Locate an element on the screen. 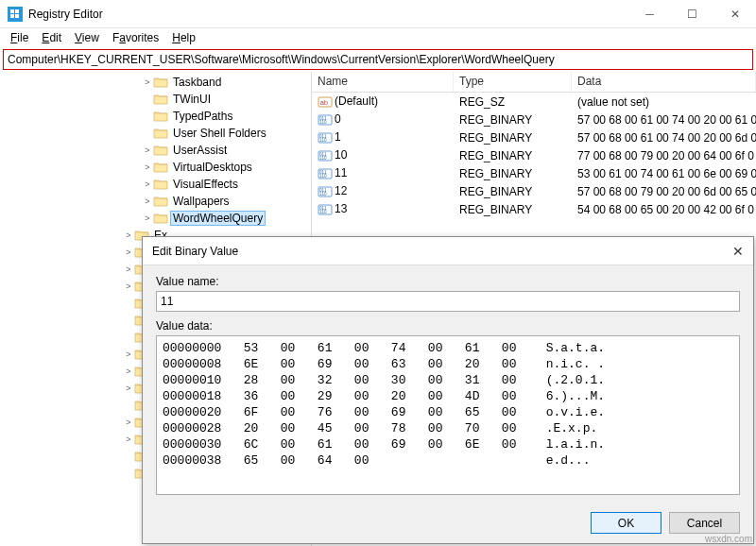  cancel-button: Cancel is located at coordinates (705, 523).